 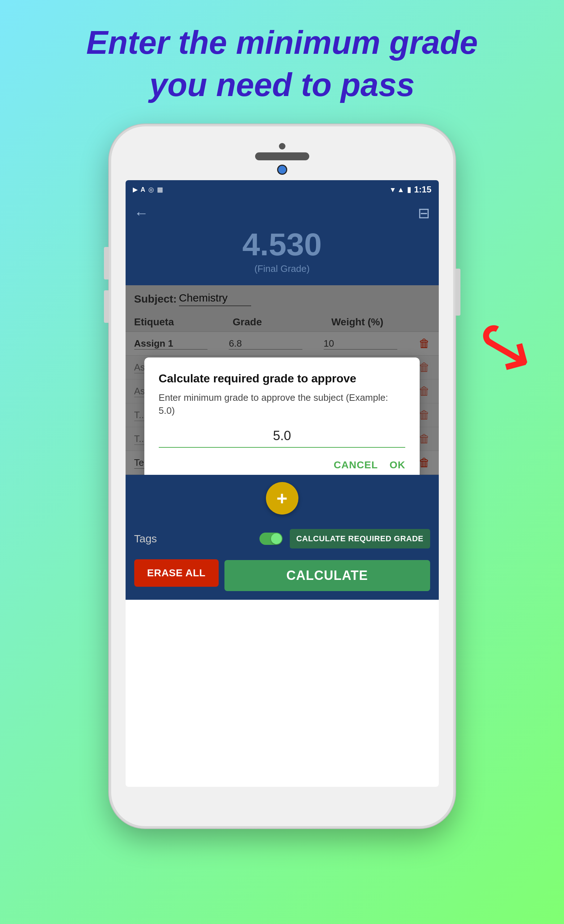 I want to click on circle-icon: ◎, so click(x=151, y=190).